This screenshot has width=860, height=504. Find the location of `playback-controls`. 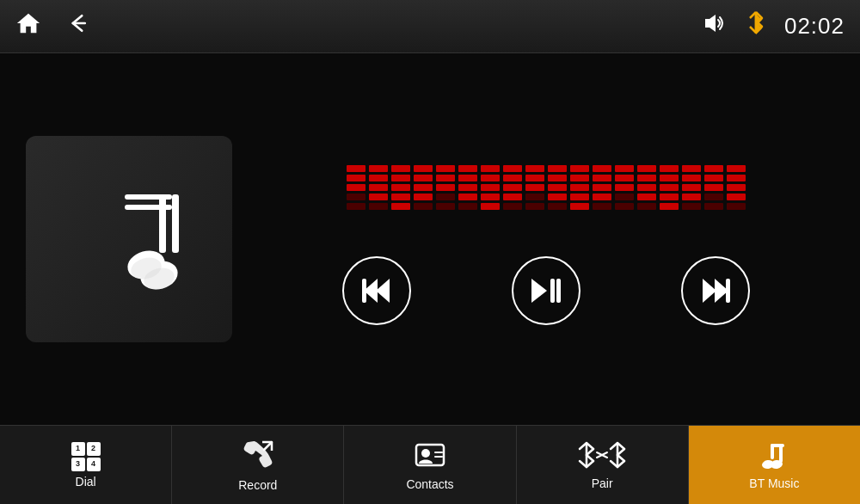

playback-controls is located at coordinates (546, 291).